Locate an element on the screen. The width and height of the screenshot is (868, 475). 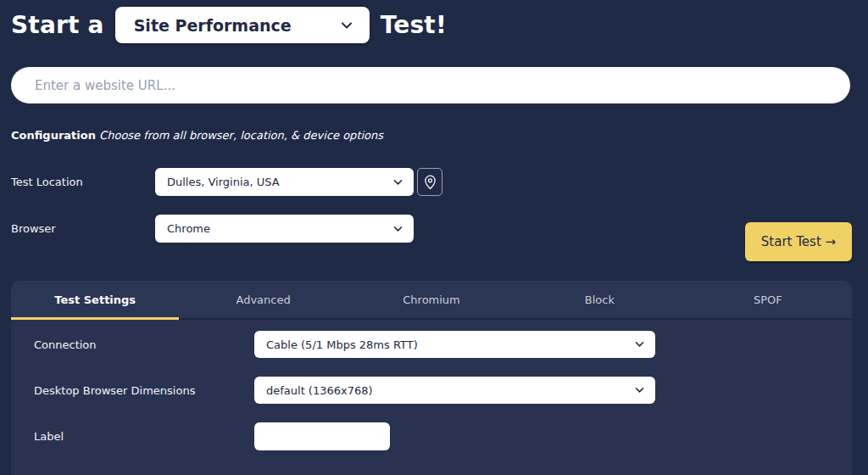
connection-select: Cable (5/1 Mbps 28ms RTT) is located at coordinates (454, 344).